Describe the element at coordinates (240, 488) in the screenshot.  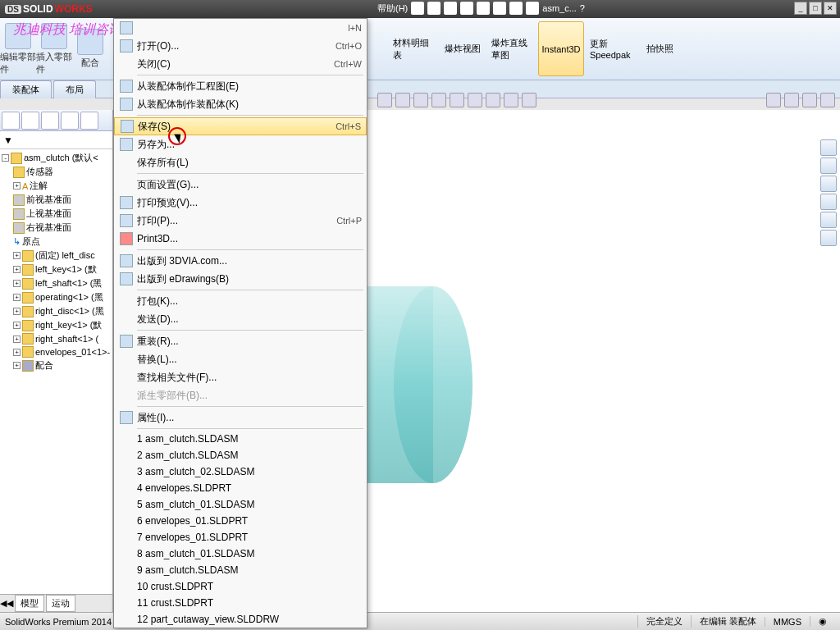
I see `recent-item: 4 envelopes.SLDPRT` at that location.